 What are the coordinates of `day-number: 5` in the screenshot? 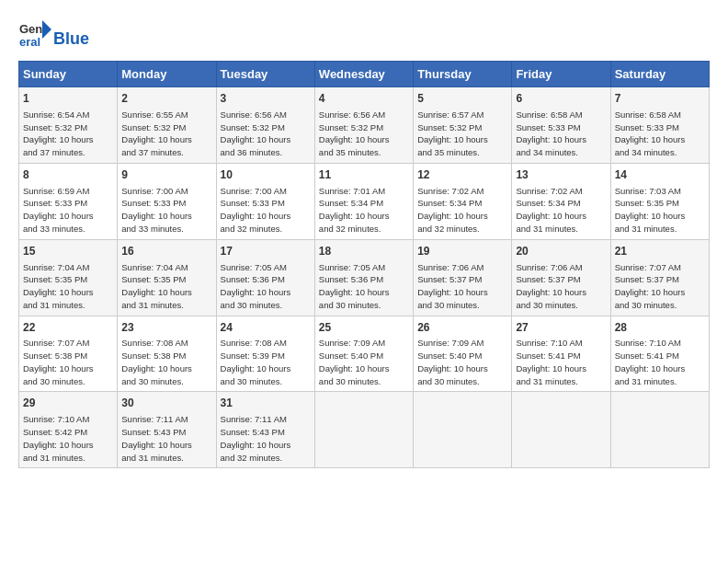 It's located at (462, 99).